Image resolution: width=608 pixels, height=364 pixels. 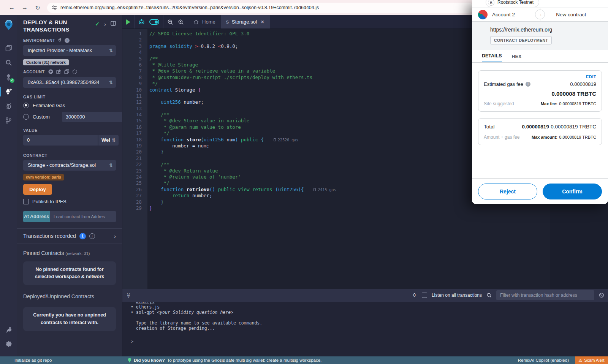 What do you see at coordinates (67, 40) in the screenshot?
I see `environment-info-icon: i` at bounding box center [67, 40].